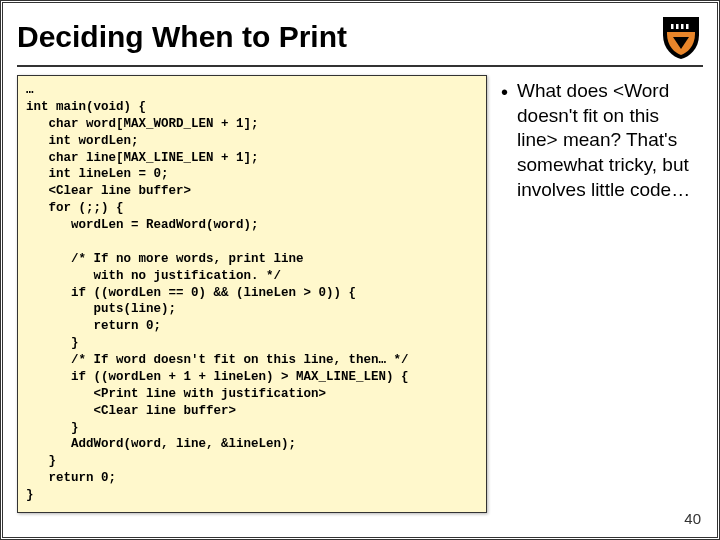  I want to click on bullet-item: What does <Word doesn't fit on this line…, so click(602, 140).